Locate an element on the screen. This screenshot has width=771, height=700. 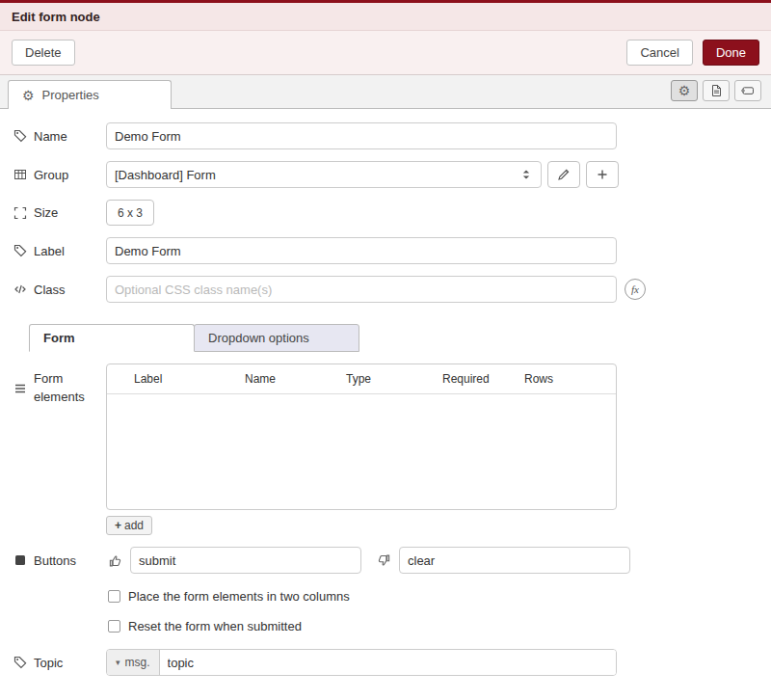
column-label: Label is located at coordinates (189, 379).